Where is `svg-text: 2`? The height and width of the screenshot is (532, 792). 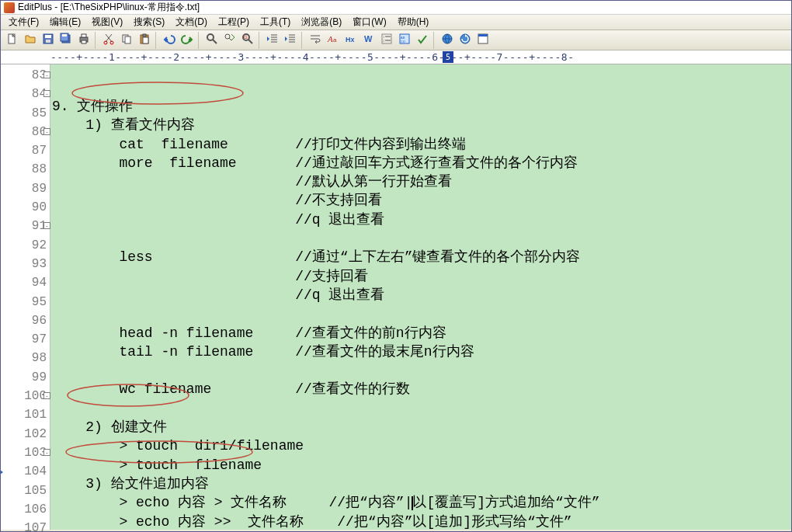 svg-text: 2 is located at coordinates (384, 40).